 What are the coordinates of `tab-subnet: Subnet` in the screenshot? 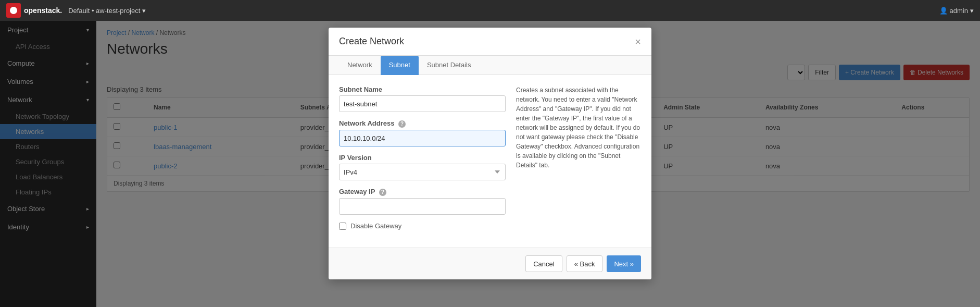 It's located at (400, 66).